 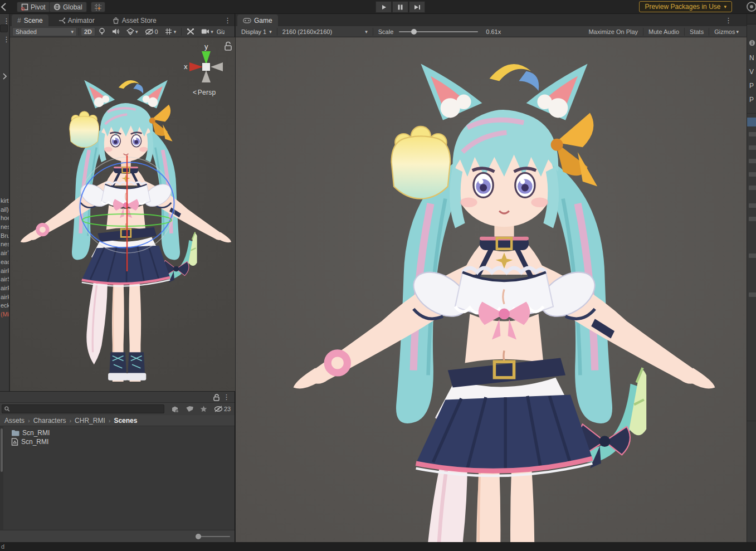 I want to click on scene-effects-dropdown: ▾, so click(x=133, y=32).